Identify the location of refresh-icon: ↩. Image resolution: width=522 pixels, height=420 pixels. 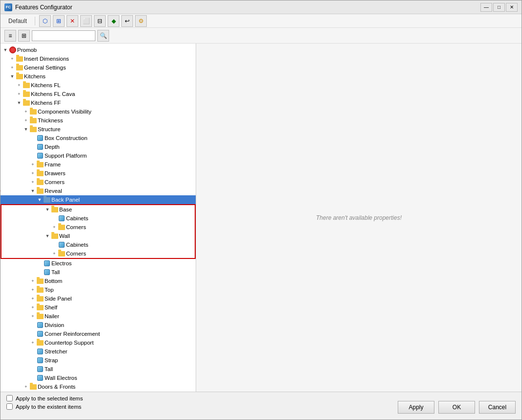
(127, 21).